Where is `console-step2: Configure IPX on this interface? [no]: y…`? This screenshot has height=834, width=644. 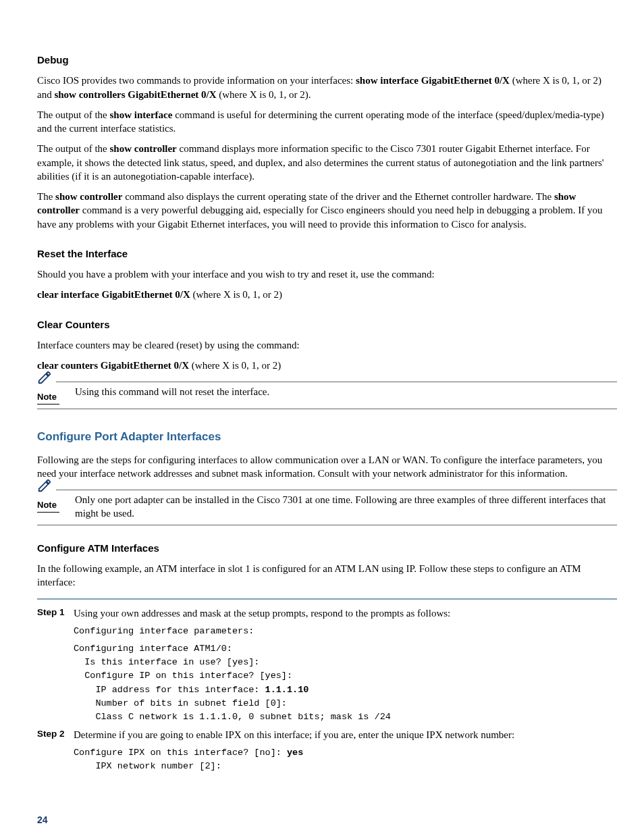 console-step2: Configure IPX on this interface? [no]: y… is located at coordinates (346, 760).